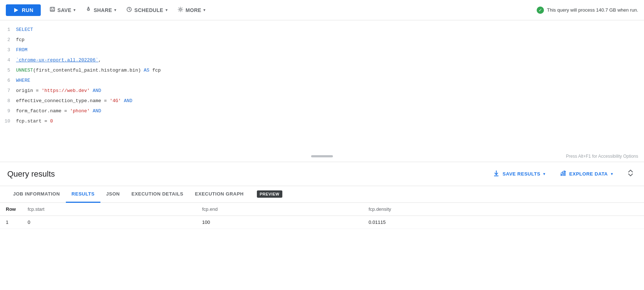 The width and height of the screenshot is (644, 290). What do you see at coordinates (592, 10) in the screenshot?
I see `query-info-text: This query will process 140.7 GB when ru…` at bounding box center [592, 10].